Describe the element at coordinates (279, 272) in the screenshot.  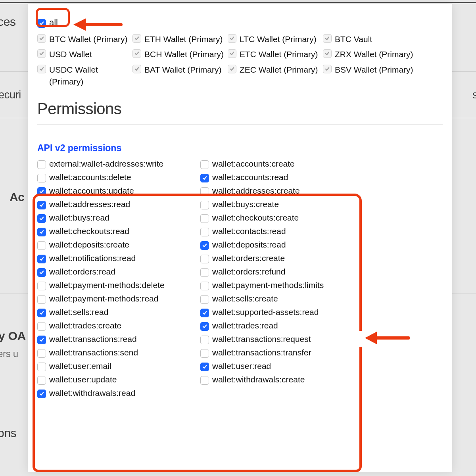
I see `permission-item: wallet:orders:refund` at that location.